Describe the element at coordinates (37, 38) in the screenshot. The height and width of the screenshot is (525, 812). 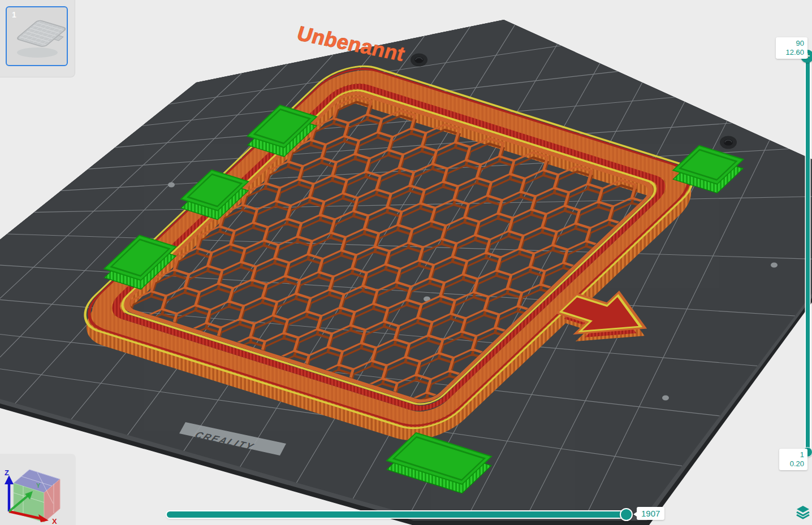
I see `plate-list-panel: 1` at that location.